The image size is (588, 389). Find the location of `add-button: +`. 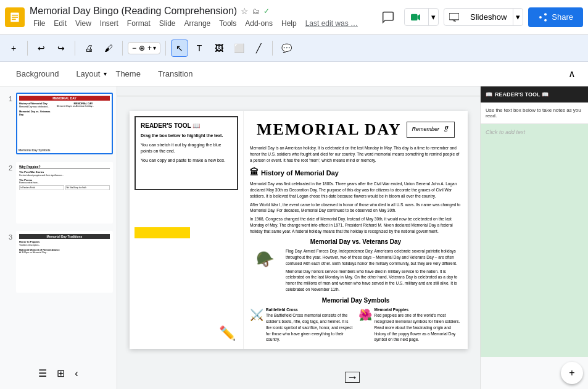

add-button: + is located at coordinates (14, 48).